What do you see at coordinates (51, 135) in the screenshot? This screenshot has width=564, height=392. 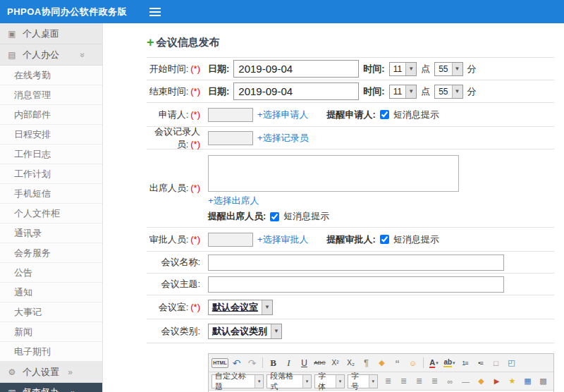 I see `sidebar-item-schedule: 日程安排` at bounding box center [51, 135].